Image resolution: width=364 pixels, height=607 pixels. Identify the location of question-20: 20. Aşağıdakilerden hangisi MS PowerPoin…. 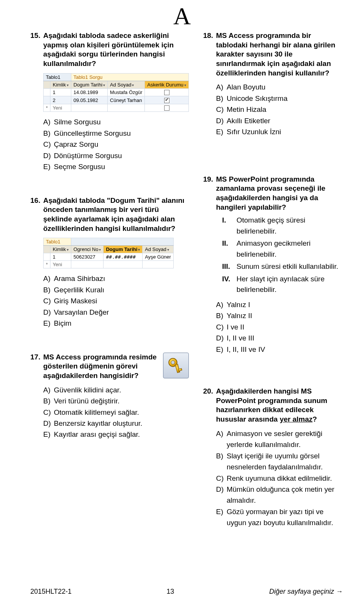
(273, 458).